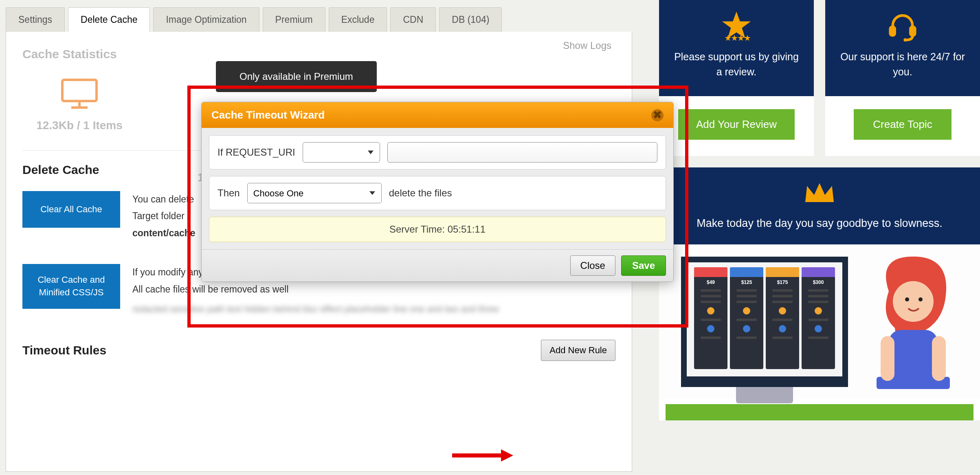 The height and width of the screenshot is (475, 980). What do you see at coordinates (522, 152) in the screenshot?
I see `if-value-input` at bounding box center [522, 152].